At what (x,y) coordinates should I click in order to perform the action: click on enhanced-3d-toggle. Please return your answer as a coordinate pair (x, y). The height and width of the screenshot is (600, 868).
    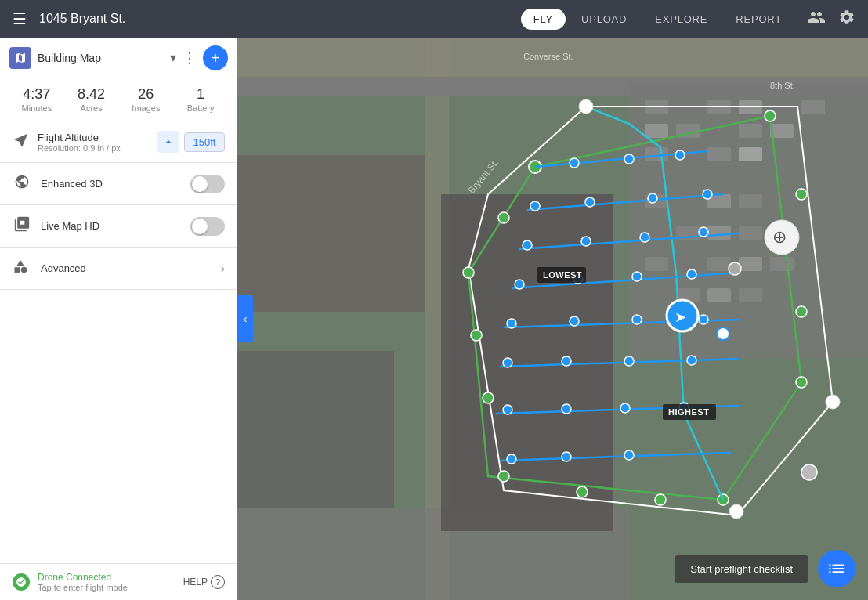
    Looking at the image, I should click on (208, 184).